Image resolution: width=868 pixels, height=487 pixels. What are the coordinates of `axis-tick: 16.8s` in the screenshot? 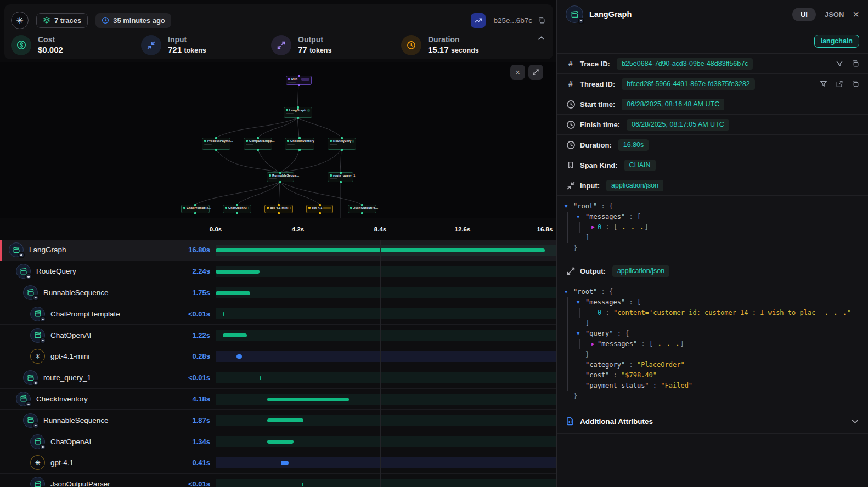 It's located at (545, 229).